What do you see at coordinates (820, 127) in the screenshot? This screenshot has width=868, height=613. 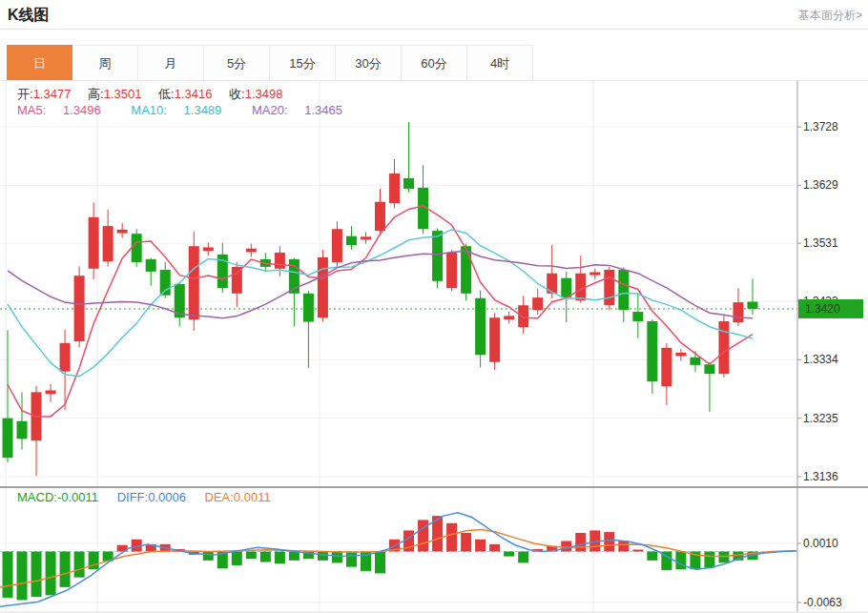 I see `price-tick-label: 1.3728` at bounding box center [820, 127].